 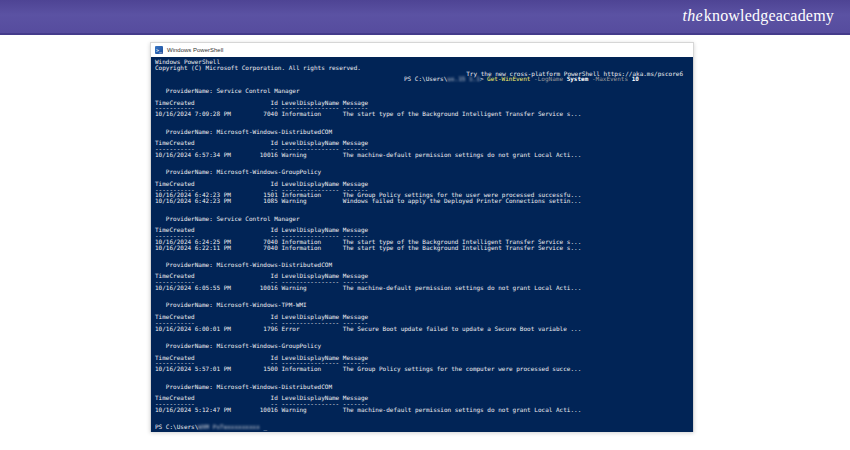 What do you see at coordinates (610, 78) in the screenshot?
I see `param-maxevents: -MaxEvents` at bounding box center [610, 78].